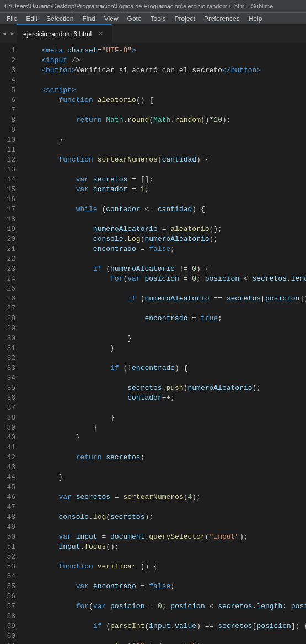 This screenshot has height=644, width=306. What do you see at coordinates (163, 626) in the screenshot?
I see `code-line: if (parseInt(input.value) == secretos[po…` at bounding box center [163, 626].